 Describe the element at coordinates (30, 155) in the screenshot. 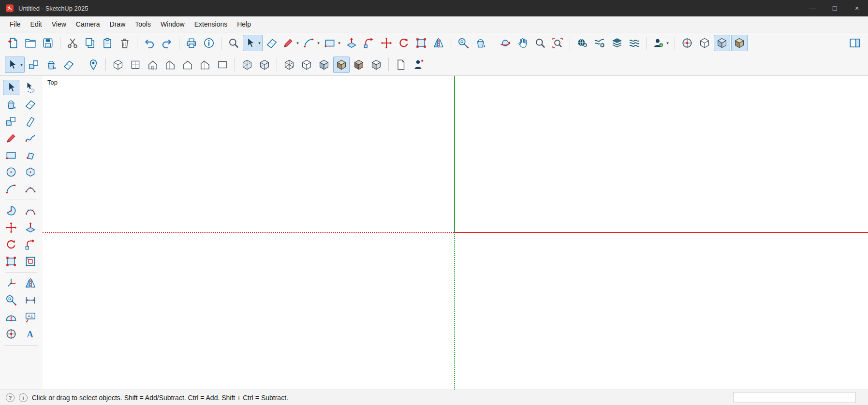

I see `rotated-rectangle-tool` at that location.